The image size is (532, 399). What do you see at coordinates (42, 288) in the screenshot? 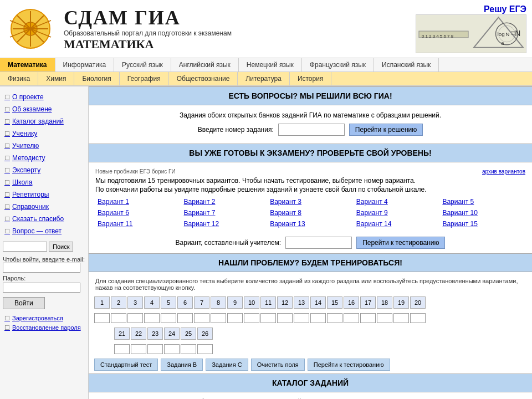
I see `password-field` at bounding box center [42, 288].